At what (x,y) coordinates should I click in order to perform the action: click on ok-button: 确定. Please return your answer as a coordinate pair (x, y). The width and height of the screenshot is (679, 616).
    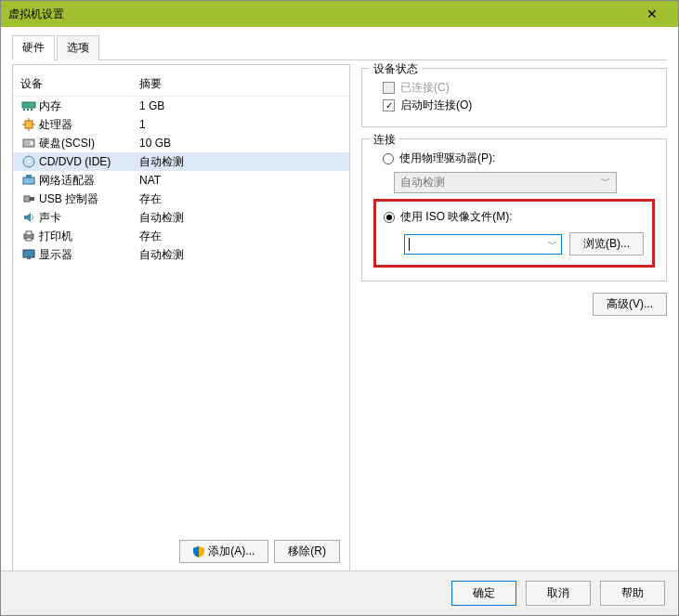
    Looking at the image, I should click on (484, 593).